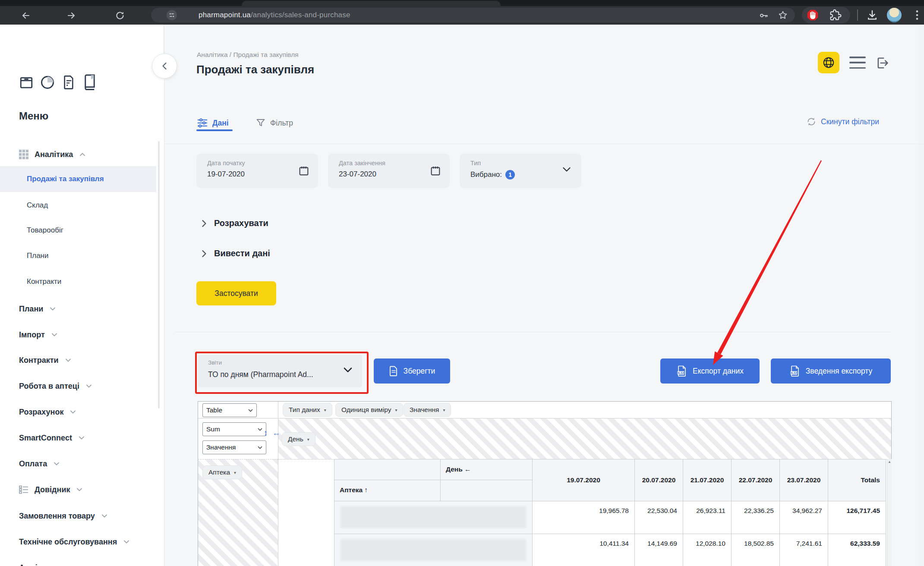 The height and width of the screenshot is (566, 924). I want to click on profile-avatar, so click(894, 15).